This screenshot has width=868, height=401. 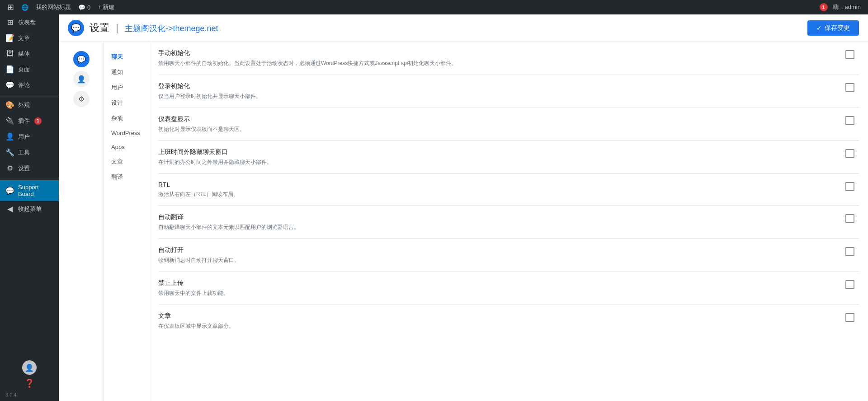 I want to click on dashboard-label: 仪表盘, so click(x=27, y=23).